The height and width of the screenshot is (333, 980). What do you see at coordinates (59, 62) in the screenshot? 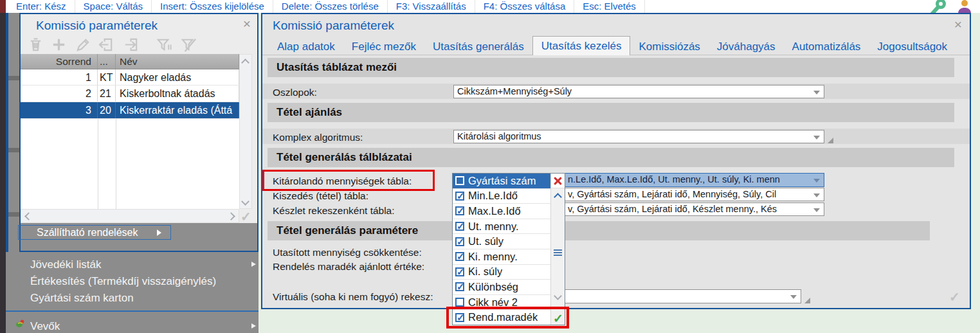
I see `column-sorrend: Sorrend` at bounding box center [59, 62].